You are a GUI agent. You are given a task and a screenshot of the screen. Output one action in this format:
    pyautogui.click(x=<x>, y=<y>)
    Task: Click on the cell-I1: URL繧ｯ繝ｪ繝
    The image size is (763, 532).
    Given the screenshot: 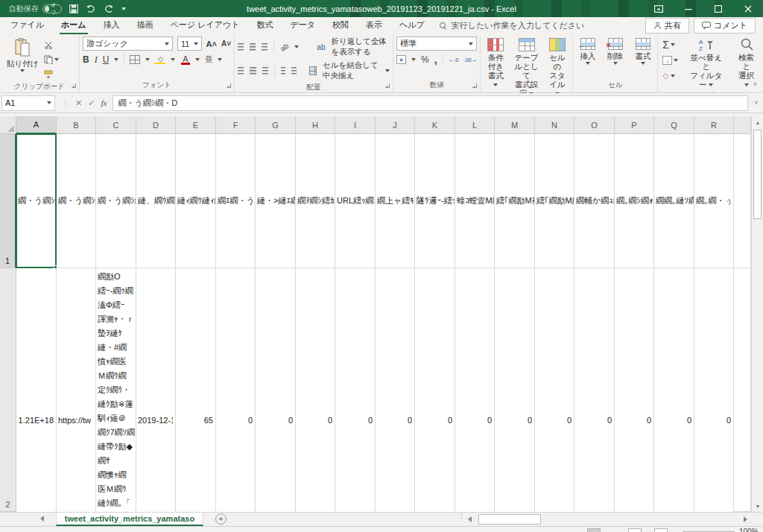 What is the action you would take?
    pyautogui.click(x=355, y=201)
    